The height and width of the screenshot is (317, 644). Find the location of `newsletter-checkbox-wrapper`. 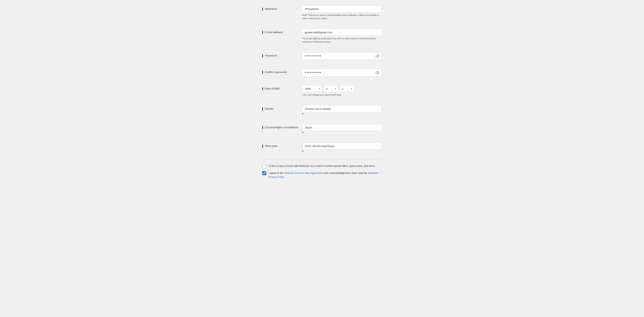

newsletter-checkbox-wrapper is located at coordinates (264, 166).